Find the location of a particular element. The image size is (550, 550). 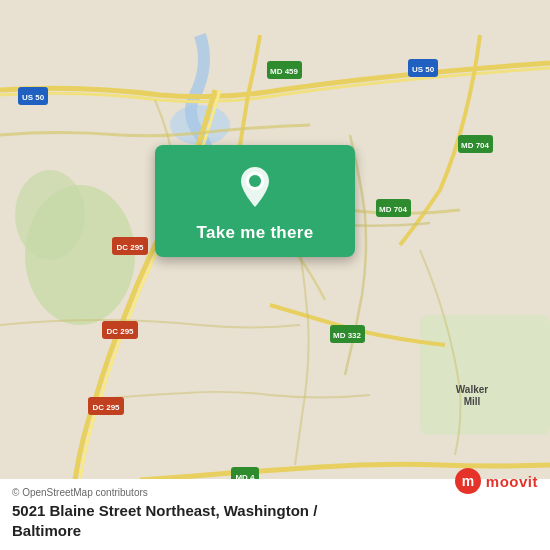

location-pin-icon is located at coordinates (255, 187).